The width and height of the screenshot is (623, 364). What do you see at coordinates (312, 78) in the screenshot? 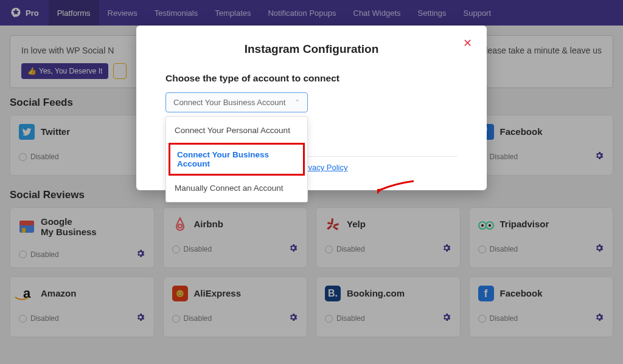
I see `modal-subtitle: Choose the type of account to connect` at bounding box center [312, 78].